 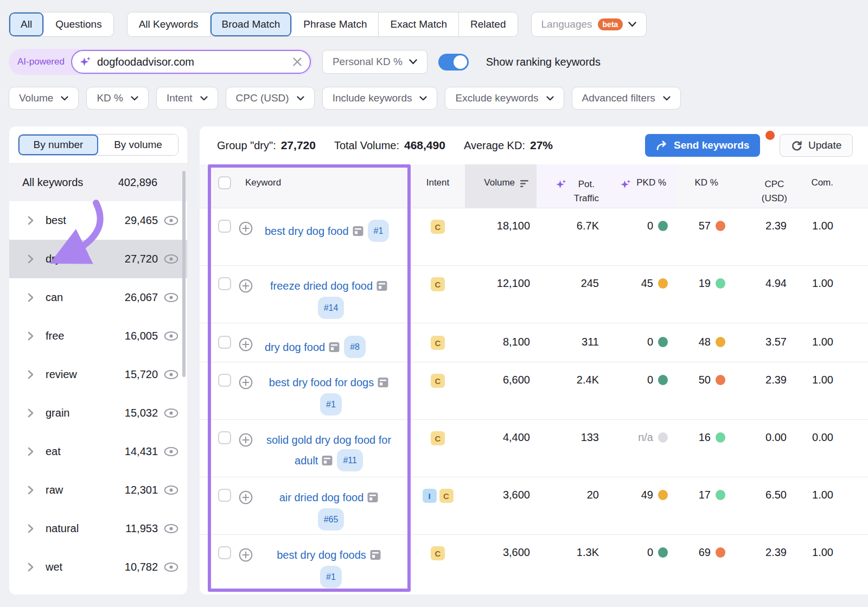 I want to click on tab-related: Related, so click(x=488, y=24).